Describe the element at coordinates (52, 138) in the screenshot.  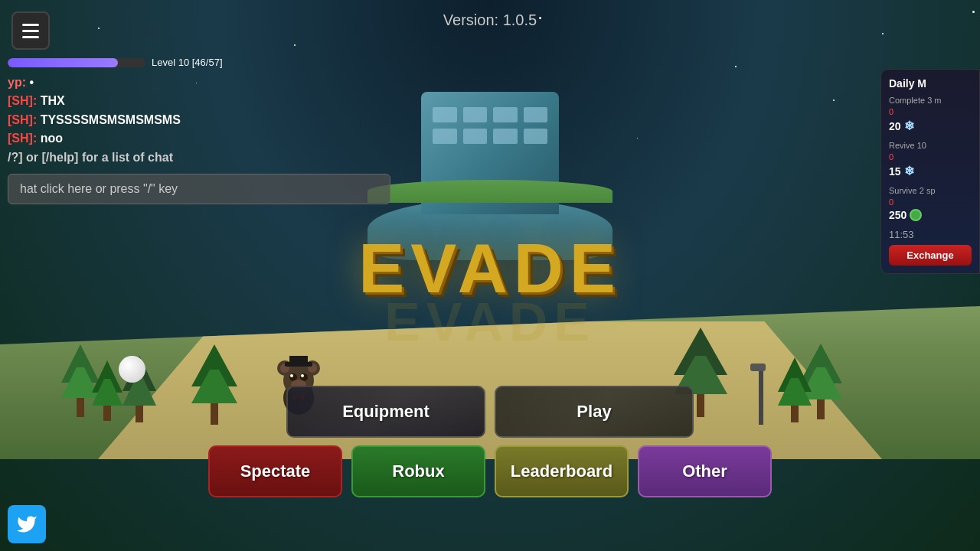
I see `chat-message: noo` at that location.